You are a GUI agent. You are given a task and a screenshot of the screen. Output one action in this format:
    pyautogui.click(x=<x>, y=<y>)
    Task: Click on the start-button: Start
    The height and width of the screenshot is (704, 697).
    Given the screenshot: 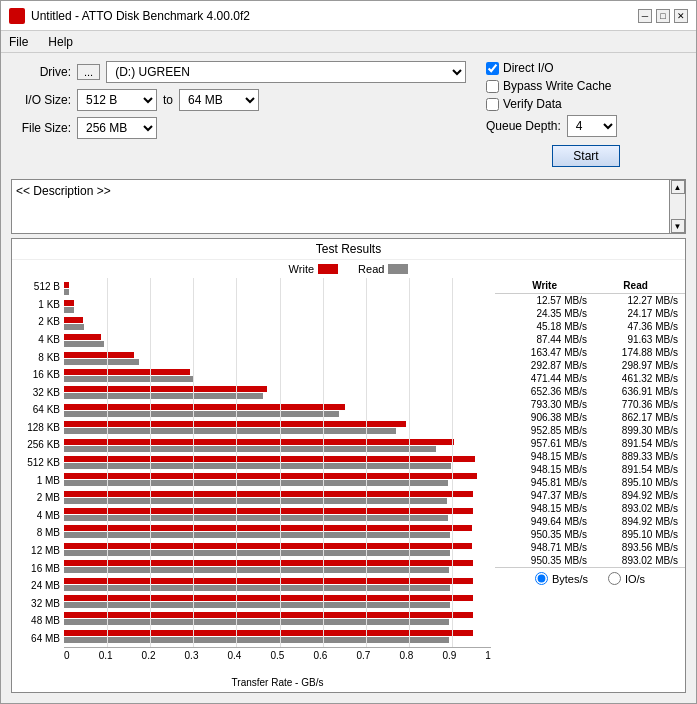 What is the action you would take?
    pyautogui.click(x=586, y=156)
    